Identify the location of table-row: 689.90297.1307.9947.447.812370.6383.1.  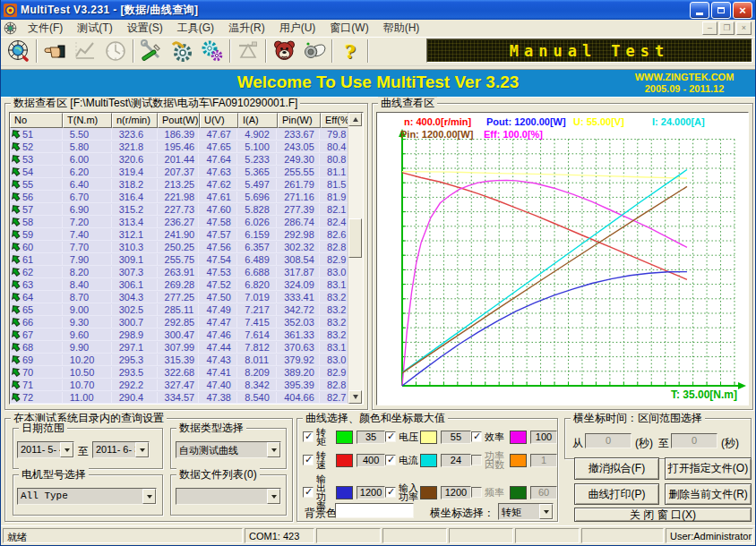
(179, 347).